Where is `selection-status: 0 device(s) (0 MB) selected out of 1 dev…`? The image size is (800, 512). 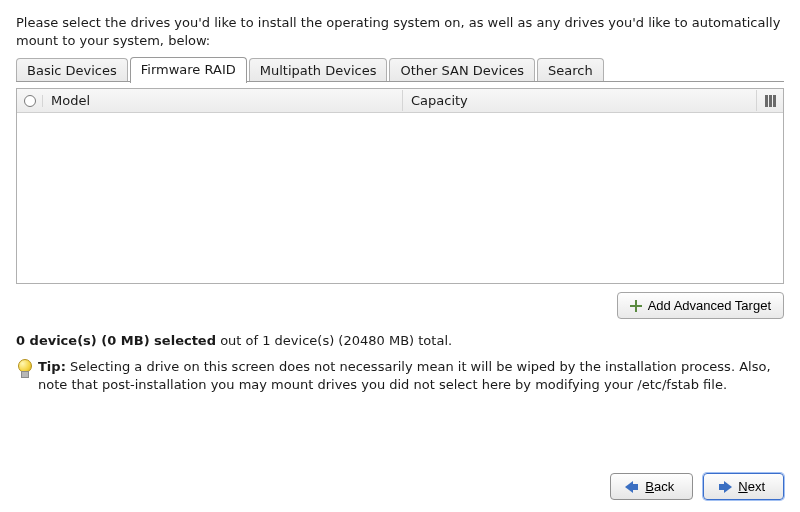
selection-status: 0 device(s) (0 MB) selected out of 1 dev… is located at coordinates (400, 340).